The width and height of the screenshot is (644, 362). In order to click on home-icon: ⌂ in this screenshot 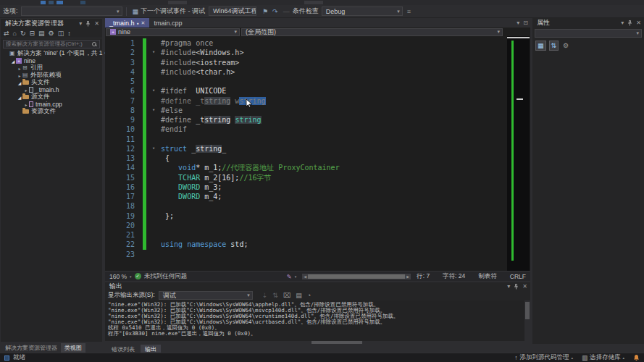, I will do `click(14, 33)`.